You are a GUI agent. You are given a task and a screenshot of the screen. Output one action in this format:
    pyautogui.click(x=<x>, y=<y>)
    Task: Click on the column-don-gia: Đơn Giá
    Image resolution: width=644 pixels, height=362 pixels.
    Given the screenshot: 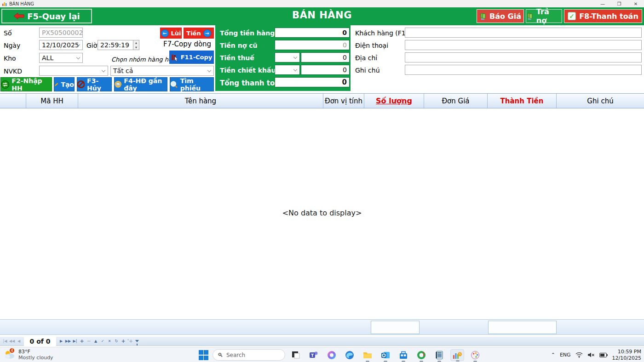 What is the action you would take?
    pyautogui.click(x=456, y=101)
    